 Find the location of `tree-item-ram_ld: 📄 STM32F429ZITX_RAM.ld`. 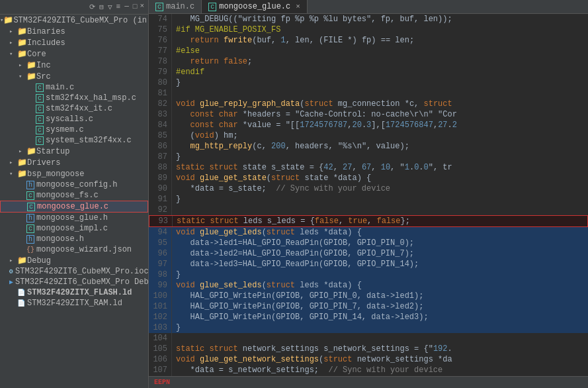

tree-item-ram_ld: 📄 STM32F429ZITX_RAM.ld is located at coordinates (74, 303).